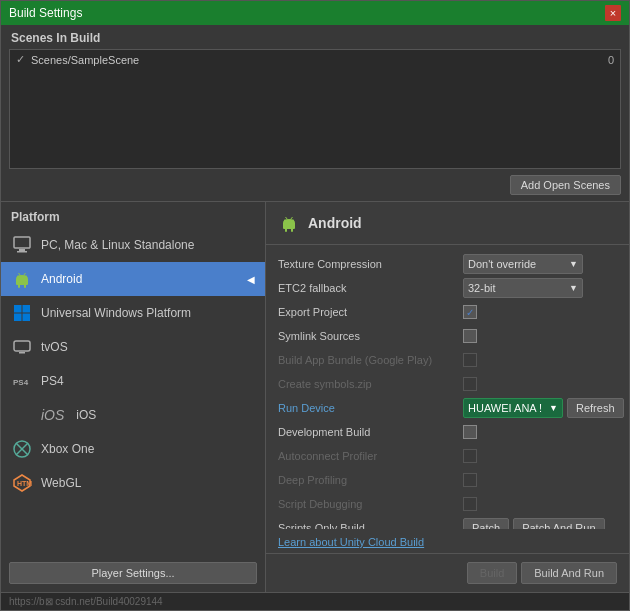 The width and height of the screenshot is (630, 611). Describe the element at coordinates (370, 360) in the screenshot. I see `build-app-bundle-label: Build App Bundle (Google Play)` at that location.